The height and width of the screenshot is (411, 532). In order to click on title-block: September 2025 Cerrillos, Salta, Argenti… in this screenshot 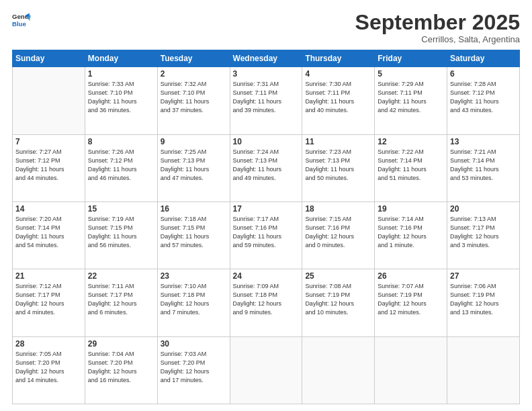, I will do `click(438, 28)`.